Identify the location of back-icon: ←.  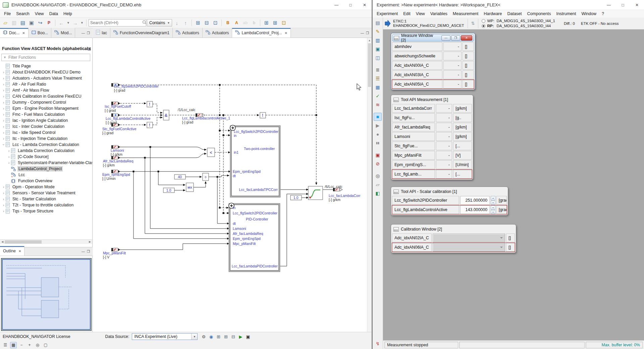
(61, 23).